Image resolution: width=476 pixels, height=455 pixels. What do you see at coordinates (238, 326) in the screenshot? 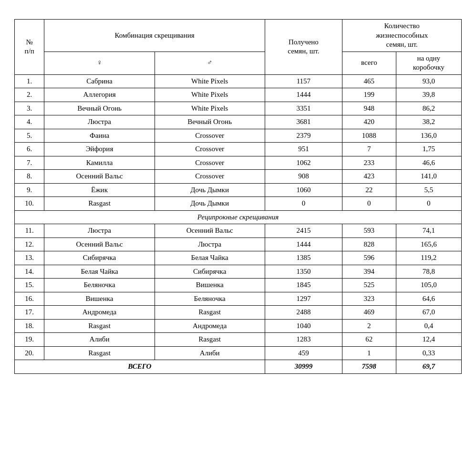
I see `table-row: 18. Rasgast Андромеда 1040 2 0,4` at bounding box center [238, 326].